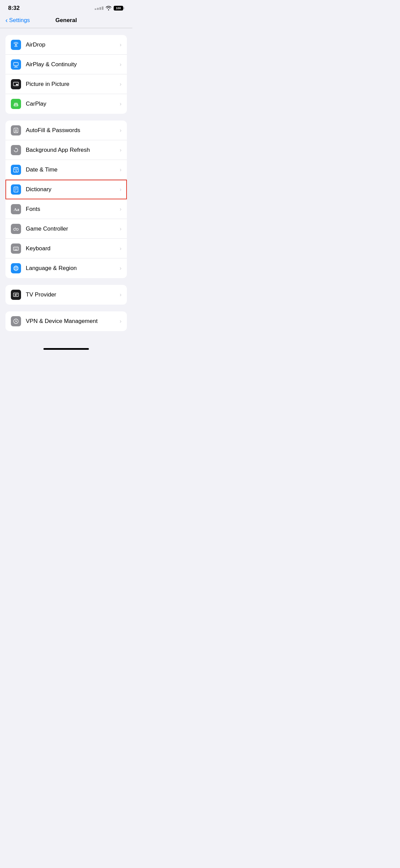  I want to click on status-time: 8:32, so click(14, 8).